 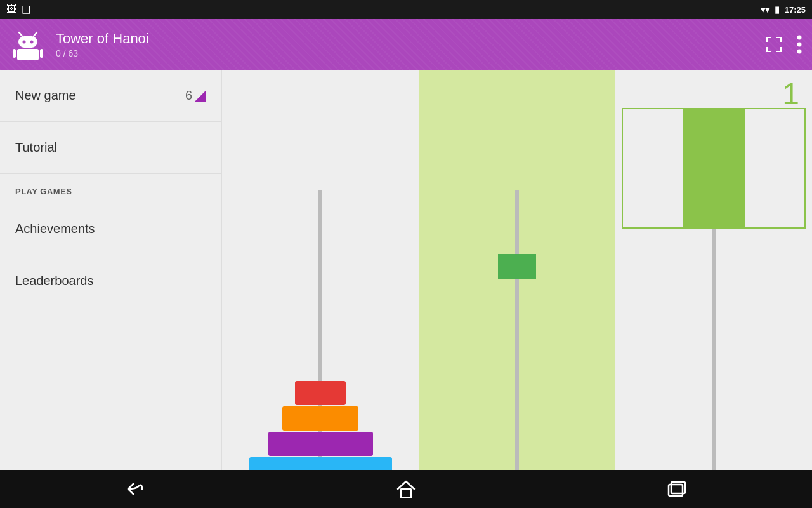 I want to click on app-bar-title-group: Tower of Hanoi 0 / 63, so click(x=410, y=44).